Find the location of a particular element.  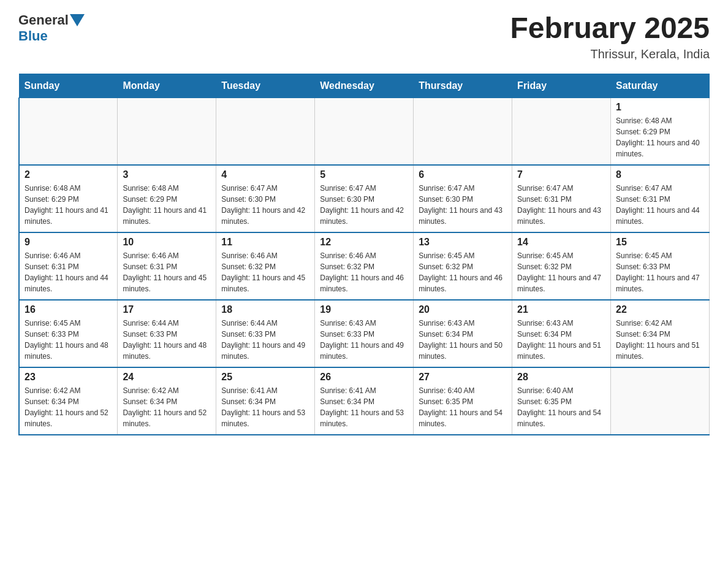

day-number: 3 is located at coordinates (167, 175).